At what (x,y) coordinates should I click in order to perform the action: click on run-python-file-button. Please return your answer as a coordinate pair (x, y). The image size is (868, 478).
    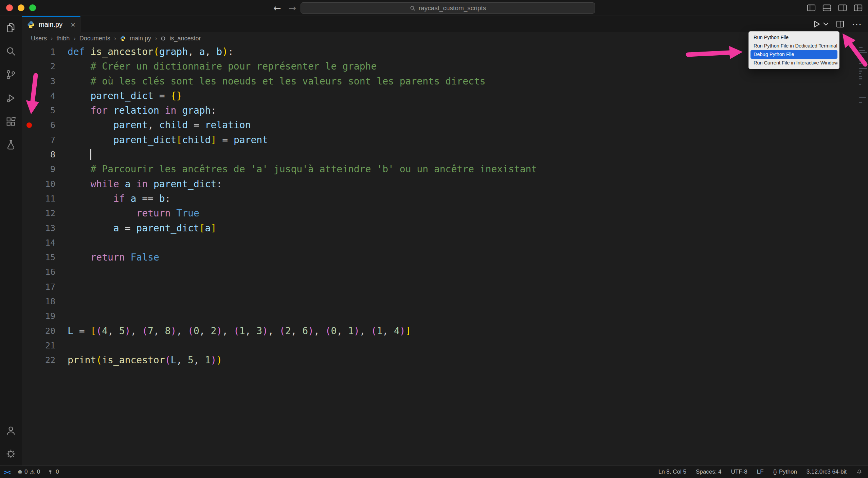
    Looking at the image, I should click on (816, 24).